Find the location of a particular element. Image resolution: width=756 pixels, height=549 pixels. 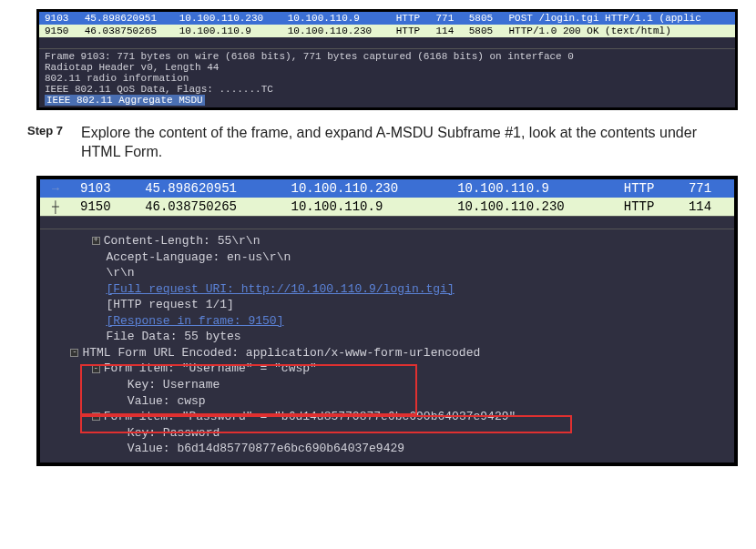

expand-icon: + is located at coordinates (97, 240).